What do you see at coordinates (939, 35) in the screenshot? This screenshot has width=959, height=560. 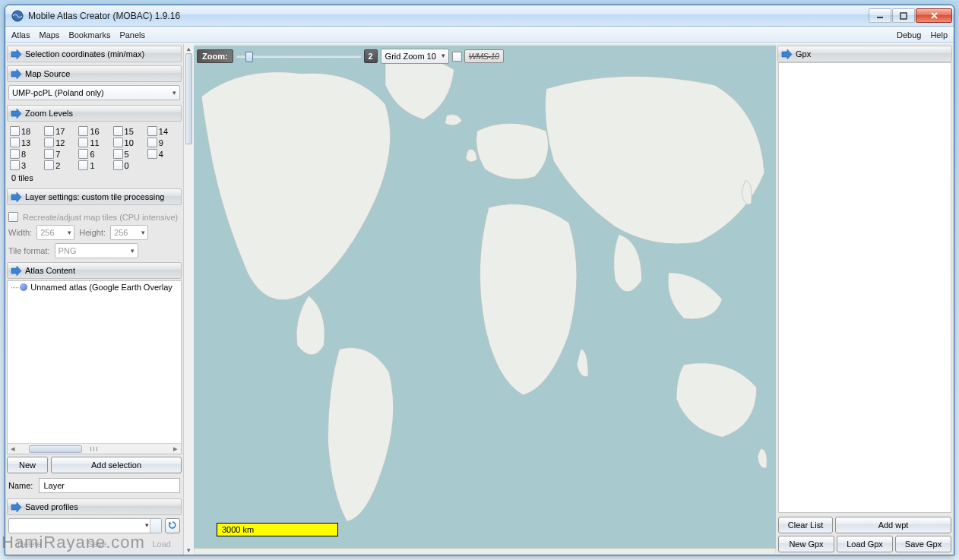 I see `menu-help: Help` at bounding box center [939, 35].